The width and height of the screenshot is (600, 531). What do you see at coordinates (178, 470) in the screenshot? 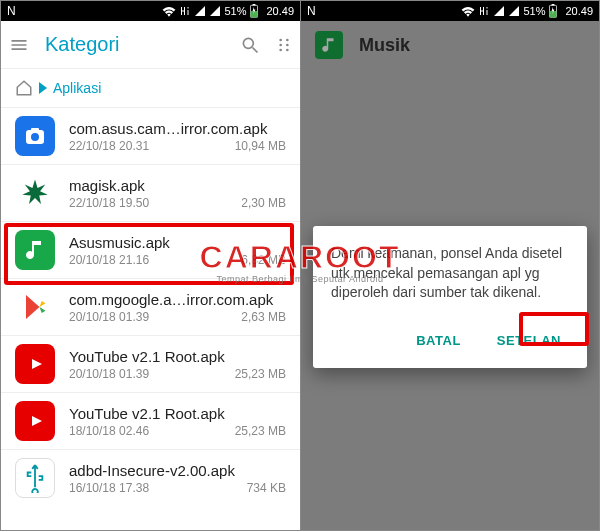
I see `file-name: adbd-Insecure-v2.00.apk` at bounding box center [178, 470].